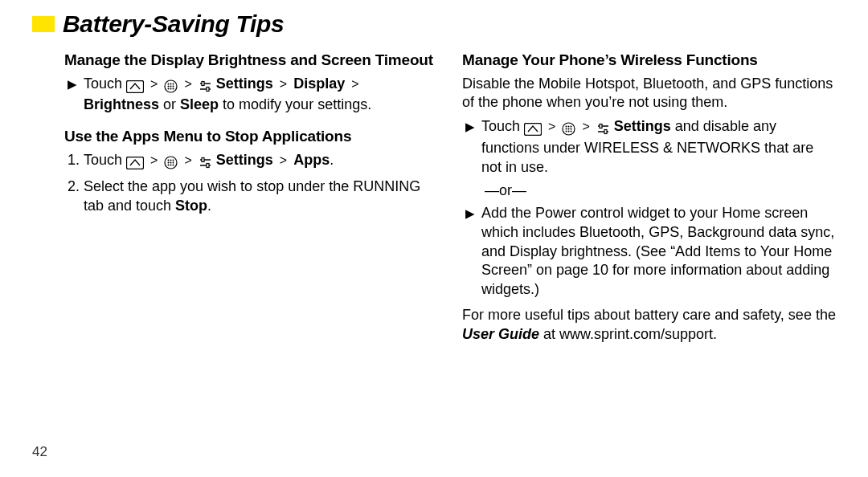 The width and height of the screenshot is (868, 477). I want to click on or-separator: —or—, so click(661, 191).